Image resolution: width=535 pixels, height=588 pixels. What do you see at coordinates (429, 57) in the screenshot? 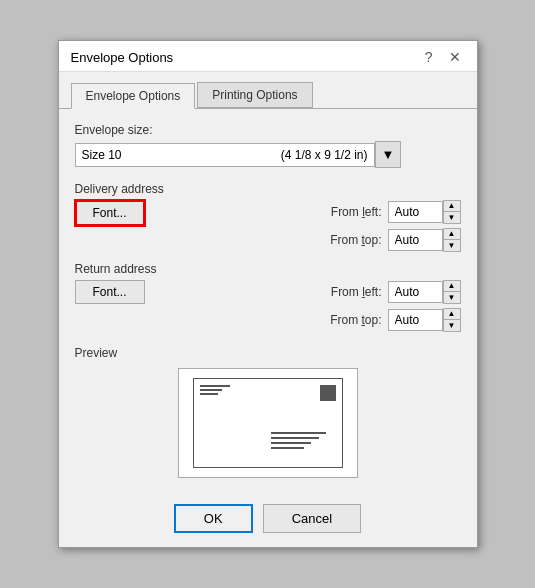
I see `help-button: ?` at bounding box center [429, 57].